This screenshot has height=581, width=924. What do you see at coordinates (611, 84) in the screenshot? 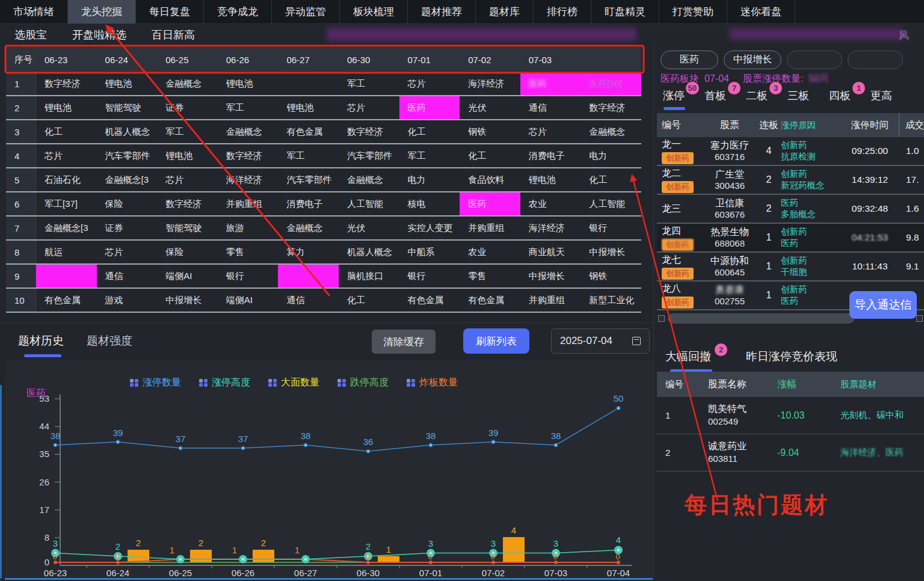
I see `theme-cell: 医药[50]` at bounding box center [611, 84].